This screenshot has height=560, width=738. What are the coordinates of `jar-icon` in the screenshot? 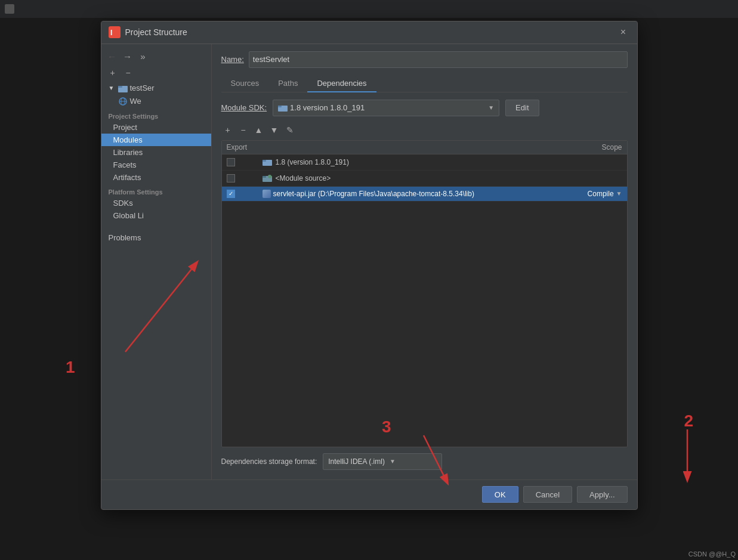 It's located at (267, 194).